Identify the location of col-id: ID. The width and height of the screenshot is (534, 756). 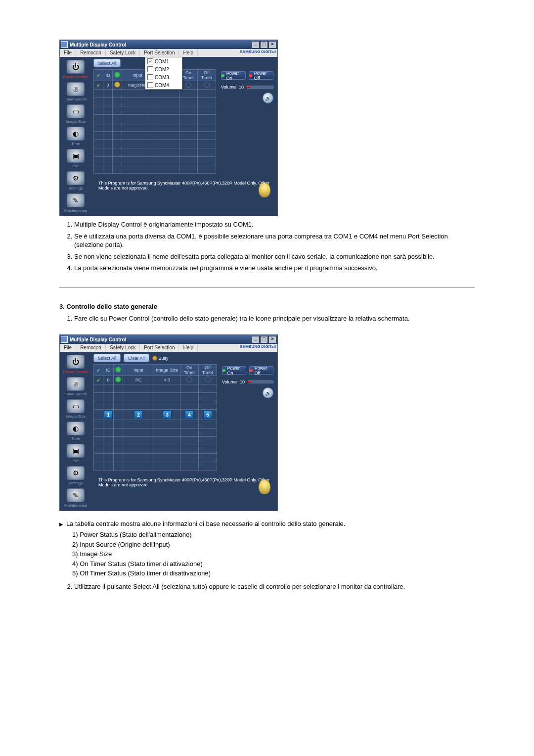
(108, 75).